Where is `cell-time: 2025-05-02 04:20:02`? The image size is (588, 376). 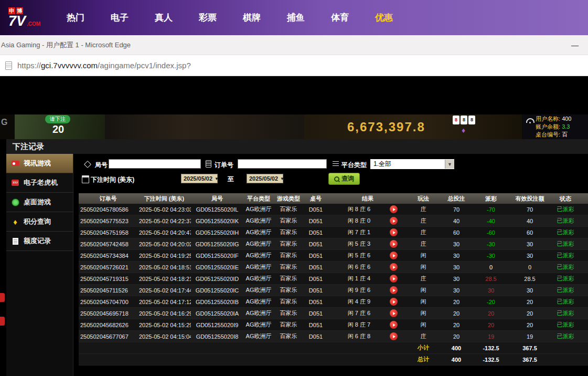
cell-time: 2025-05-02 04:20:02 is located at coordinates (164, 244).